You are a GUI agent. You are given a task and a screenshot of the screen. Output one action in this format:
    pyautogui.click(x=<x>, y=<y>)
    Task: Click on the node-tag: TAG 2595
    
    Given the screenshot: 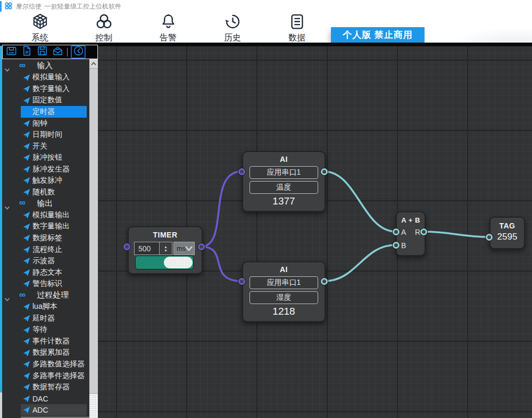 What is the action you would take?
    pyautogui.click(x=508, y=233)
    